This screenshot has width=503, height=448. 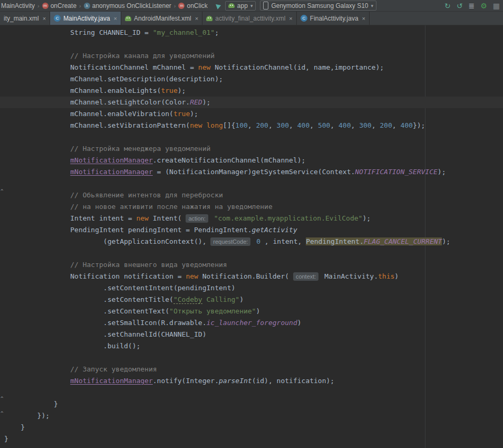 What do you see at coordinates (85, 18) in the screenshot?
I see `tab-MainActivity.java: CMainActivity.java×` at bounding box center [85, 18].